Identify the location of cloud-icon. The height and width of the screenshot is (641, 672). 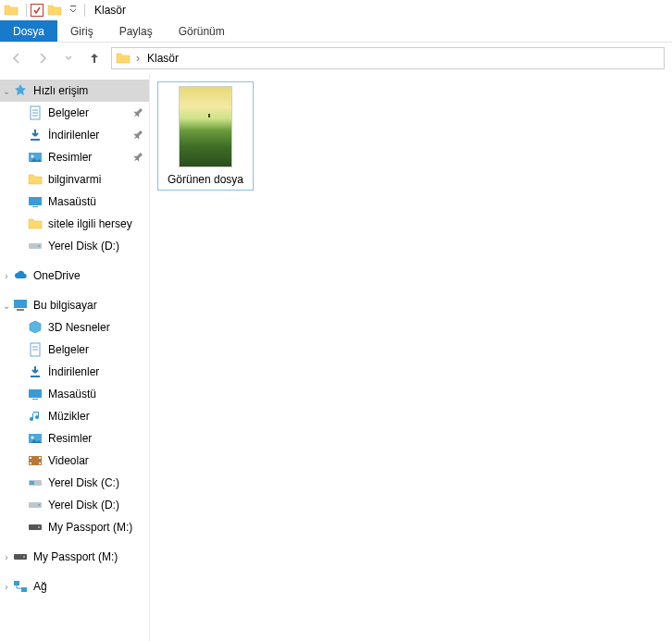
(20, 276).